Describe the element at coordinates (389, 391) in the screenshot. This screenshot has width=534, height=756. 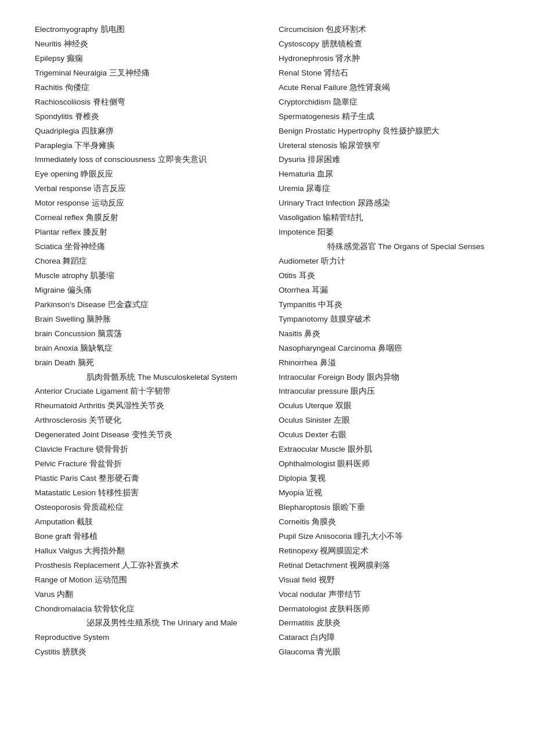
I see `list-item: Intraocular pressure 眼内压` at that location.